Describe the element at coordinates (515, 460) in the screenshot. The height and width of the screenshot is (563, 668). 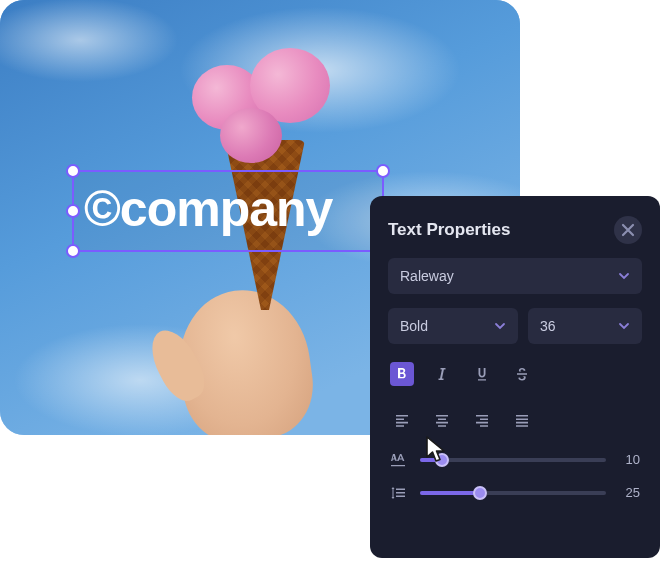
I see `letter-spacing-row: 10` at that location.